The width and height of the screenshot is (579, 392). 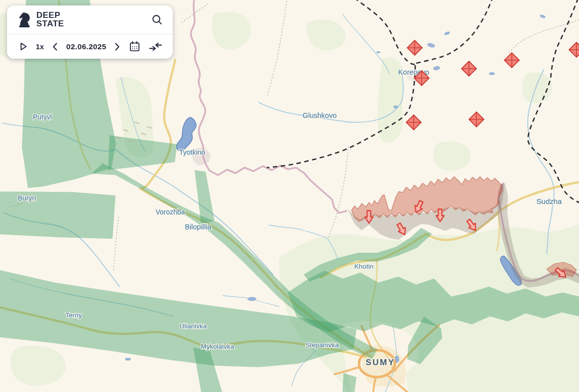 I want to click on map-label-khotin: Khotin, so click(x=364, y=267).